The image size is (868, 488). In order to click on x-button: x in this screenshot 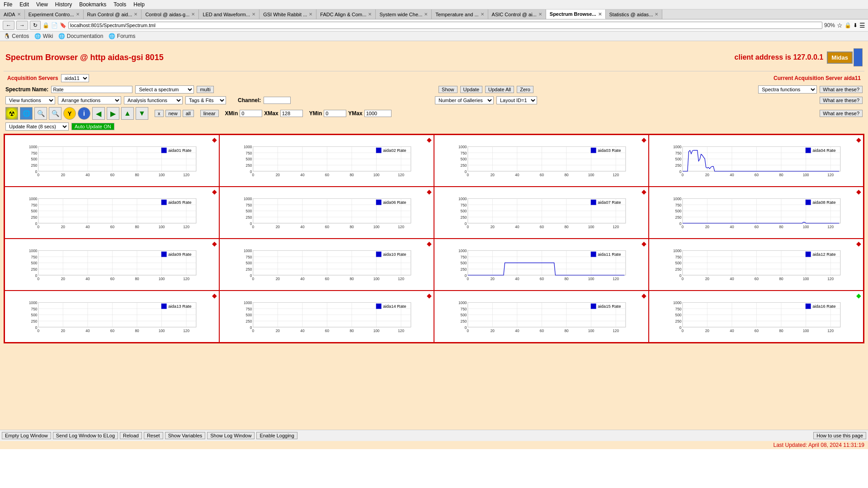, I will do `click(159, 113)`.